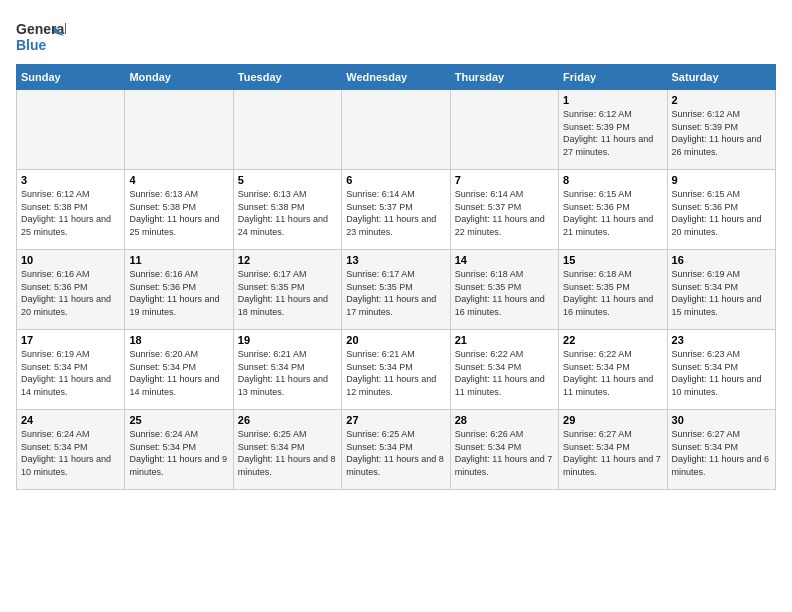 The width and height of the screenshot is (792, 612). What do you see at coordinates (178, 420) in the screenshot?
I see `day-number: 25` at bounding box center [178, 420].